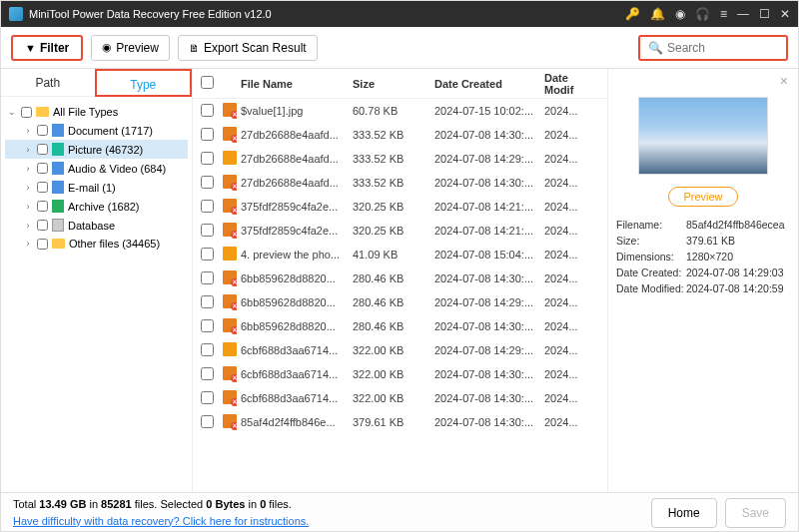 This screenshot has width=799, height=532. What do you see at coordinates (47, 48) in the screenshot?
I see `filter-button: ▼ Filter` at bounding box center [47, 48].